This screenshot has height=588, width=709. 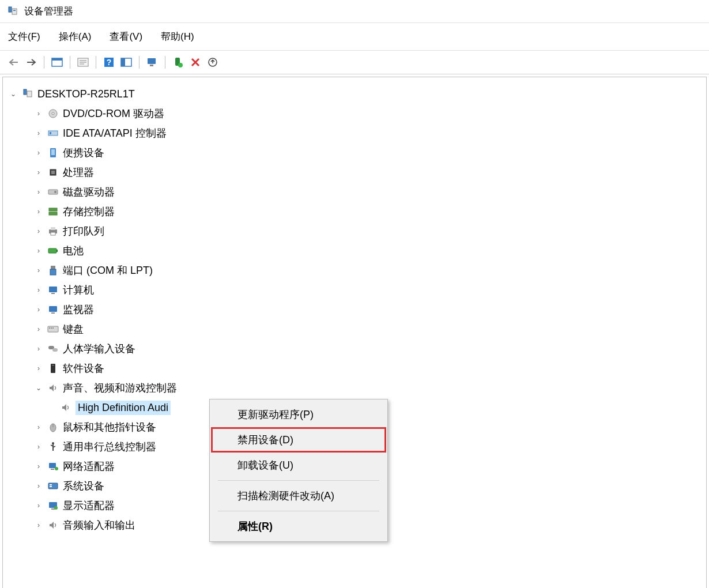 What do you see at coordinates (48, 12) in the screenshot?
I see `app-title: 设备管理器` at bounding box center [48, 12].